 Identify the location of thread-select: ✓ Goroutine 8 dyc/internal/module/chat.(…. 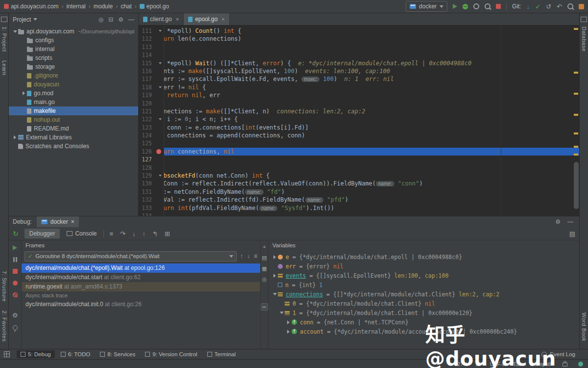
(130, 256).